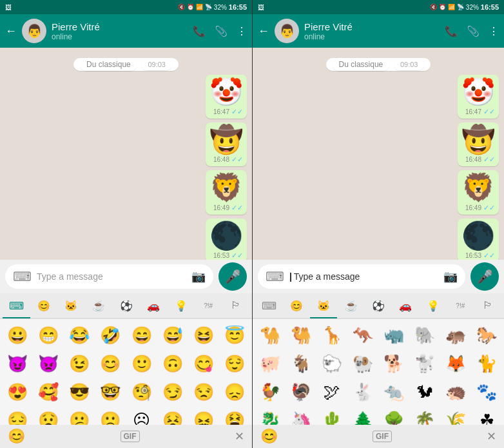 This screenshot has height=448, width=504. Describe the element at coordinates (394, 416) in the screenshot. I see `animal-cell: 🌳` at that location.